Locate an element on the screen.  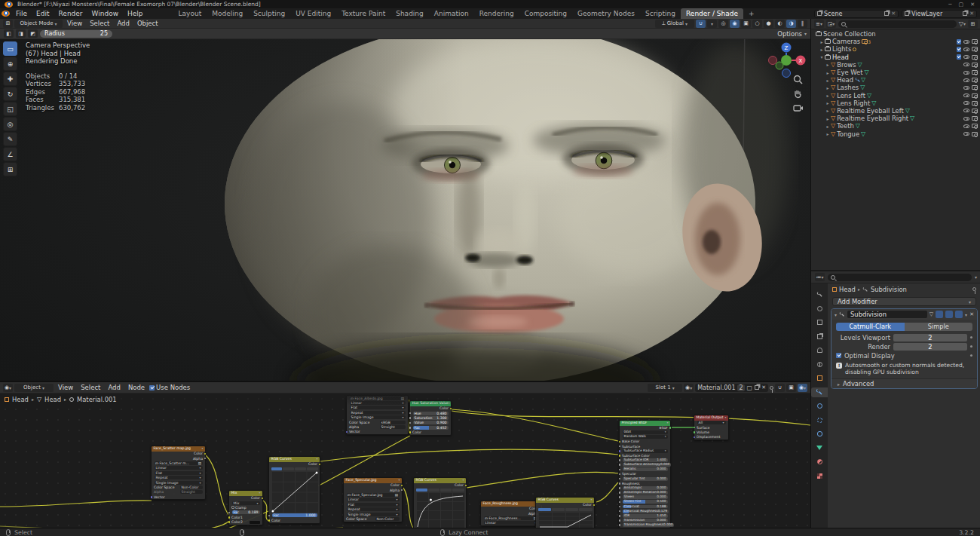
tool-annotate: ✎ is located at coordinates (11, 139).